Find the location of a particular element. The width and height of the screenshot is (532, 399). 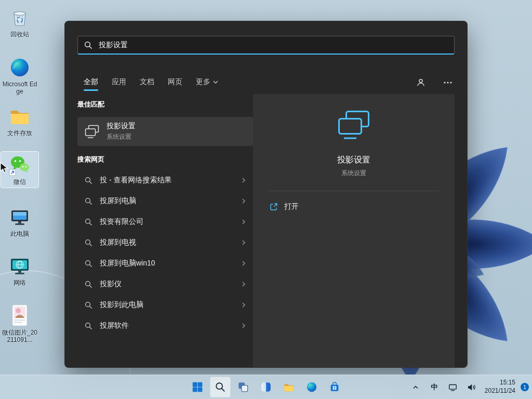

web-suggestion-row: 投屏到电脑win10 is located at coordinates (165, 263).